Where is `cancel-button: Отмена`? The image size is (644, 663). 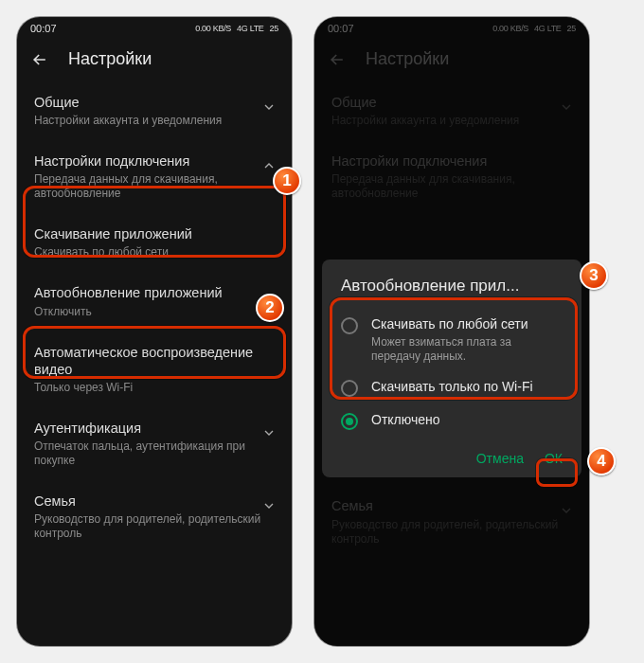
cancel-button: Отмена is located at coordinates (500, 458).